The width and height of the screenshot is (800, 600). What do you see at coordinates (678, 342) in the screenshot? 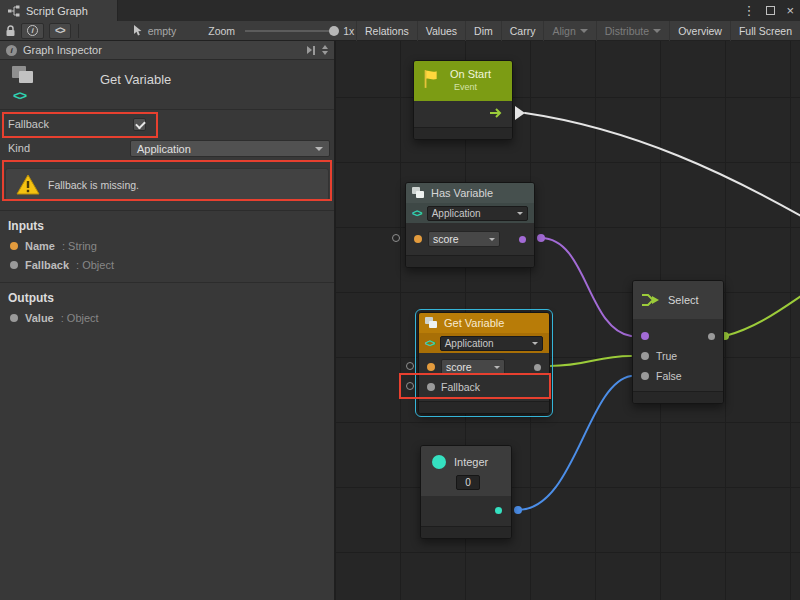
I see `node-select: Select True False` at bounding box center [678, 342].